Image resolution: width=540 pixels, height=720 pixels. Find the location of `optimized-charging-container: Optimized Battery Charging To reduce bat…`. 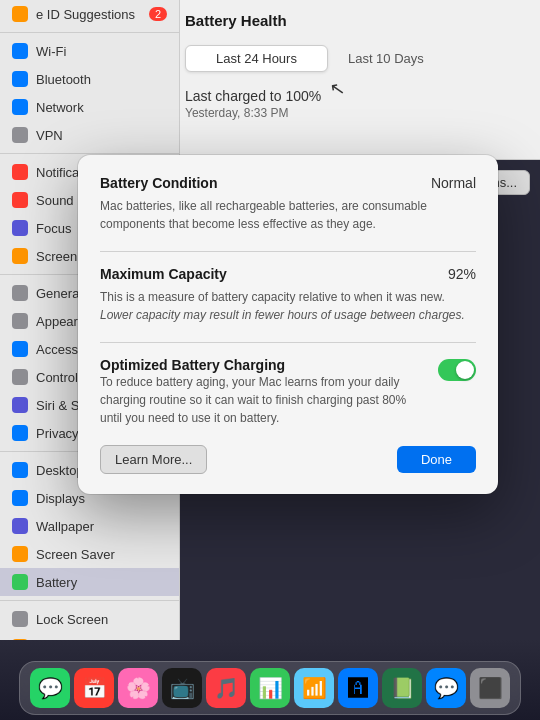

optimized-charging-container: Optimized Battery Charging To reduce bat… is located at coordinates (288, 392).